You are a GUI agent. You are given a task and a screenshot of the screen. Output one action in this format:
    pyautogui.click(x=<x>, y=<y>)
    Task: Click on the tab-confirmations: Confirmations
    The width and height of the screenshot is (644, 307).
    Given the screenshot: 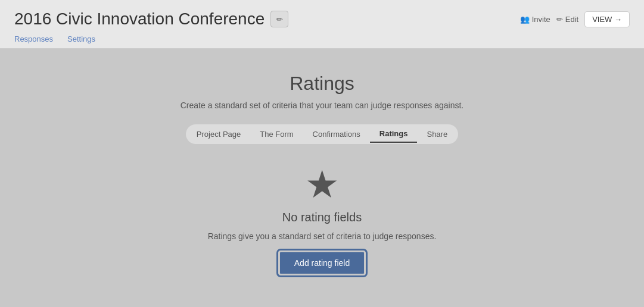 What is the action you would take?
    pyautogui.click(x=337, y=134)
    